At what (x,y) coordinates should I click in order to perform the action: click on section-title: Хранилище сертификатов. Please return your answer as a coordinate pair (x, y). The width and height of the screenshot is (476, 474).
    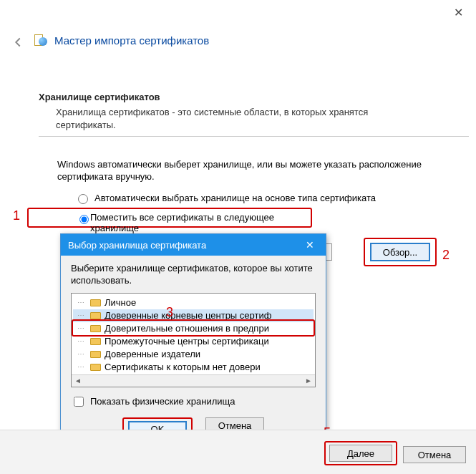
    Looking at the image, I should click on (99, 97).